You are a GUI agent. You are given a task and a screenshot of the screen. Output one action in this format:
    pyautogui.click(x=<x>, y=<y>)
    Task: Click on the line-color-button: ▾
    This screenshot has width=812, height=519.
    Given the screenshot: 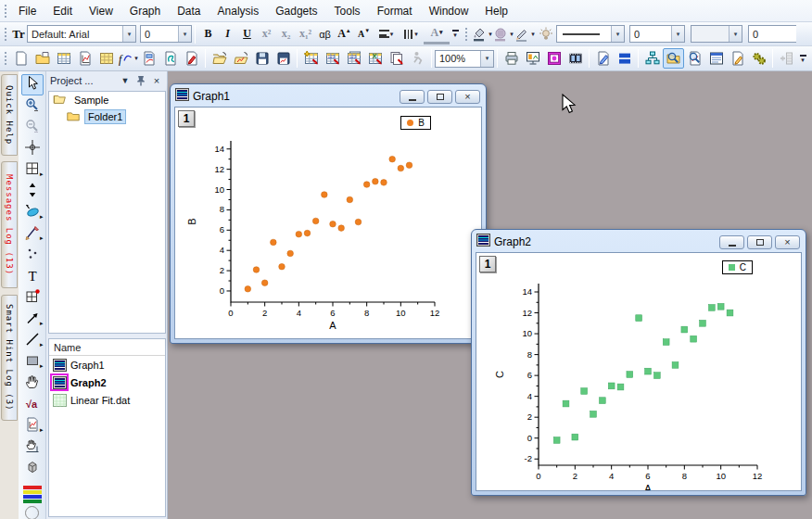 What is the action you would take?
    pyautogui.click(x=525, y=34)
    